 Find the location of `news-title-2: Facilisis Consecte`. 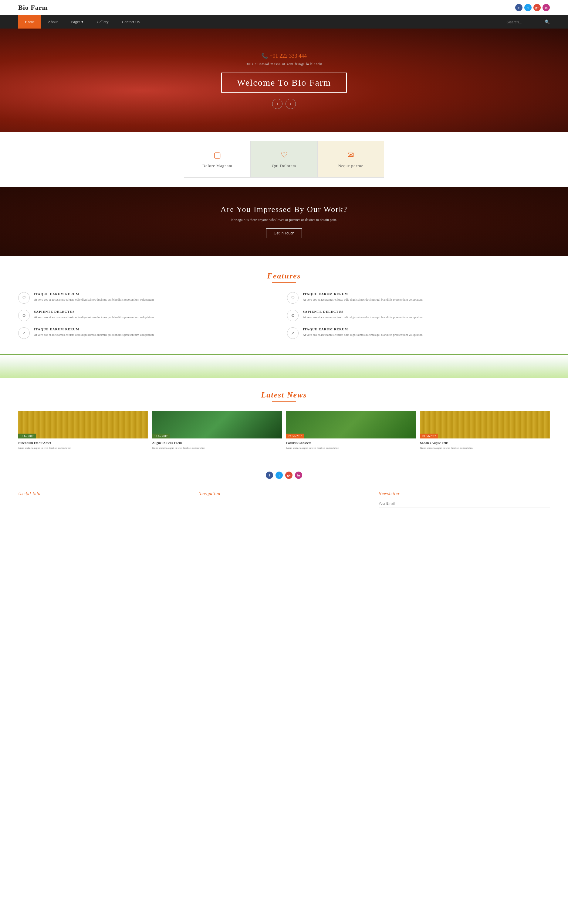

news-title-2: Facilisis Consecte is located at coordinates (351, 443).